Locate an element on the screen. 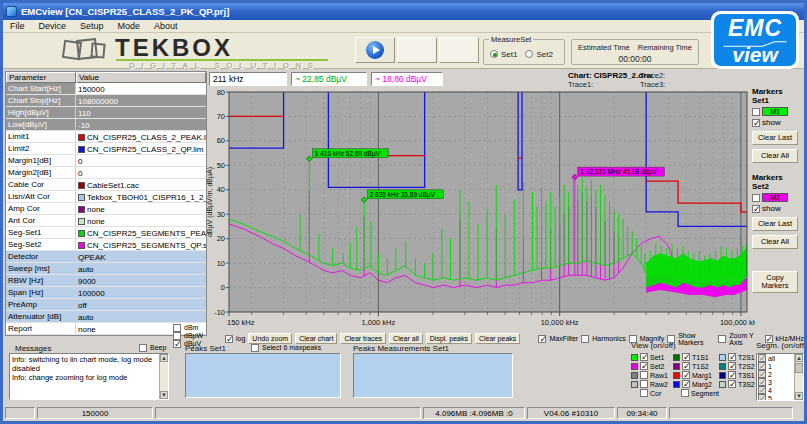 This screenshot has width=807, height=424. markers-set2-clear-all-button: Clear All is located at coordinates (775, 242).